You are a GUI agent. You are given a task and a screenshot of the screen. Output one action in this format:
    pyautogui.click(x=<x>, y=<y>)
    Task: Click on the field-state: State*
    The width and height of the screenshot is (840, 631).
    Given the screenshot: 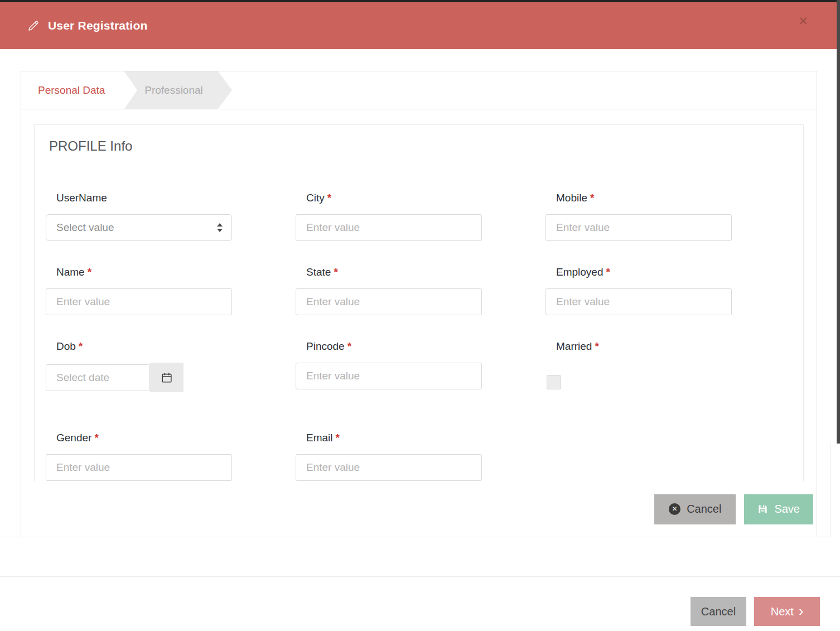 What is the action you would take?
    pyautogui.click(x=389, y=291)
    